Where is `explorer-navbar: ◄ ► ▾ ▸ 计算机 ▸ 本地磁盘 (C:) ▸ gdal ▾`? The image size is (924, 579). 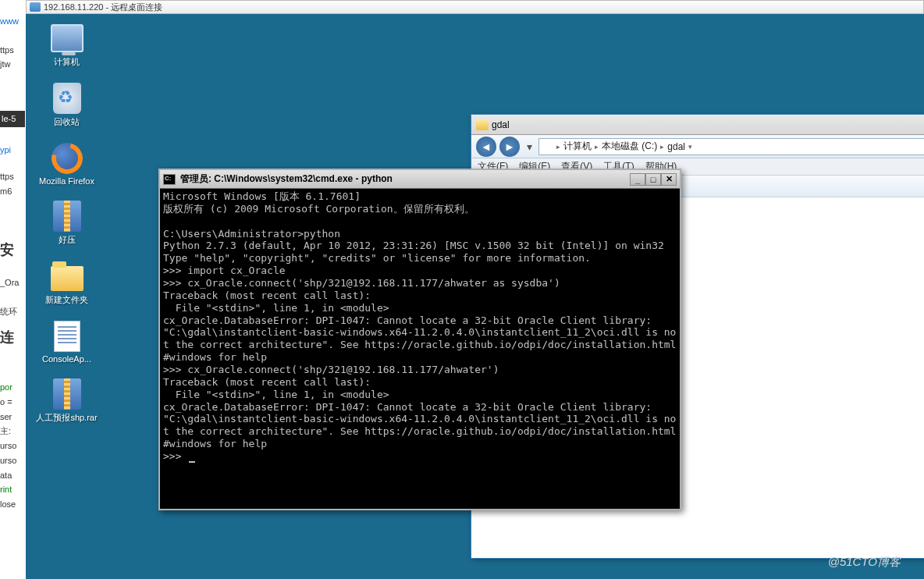
explorer-navbar: ◄ ► ▾ ▸ 计算机 ▸ 本地磁盘 (C:) ▸ gdal ▾ is located at coordinates (698, 147).